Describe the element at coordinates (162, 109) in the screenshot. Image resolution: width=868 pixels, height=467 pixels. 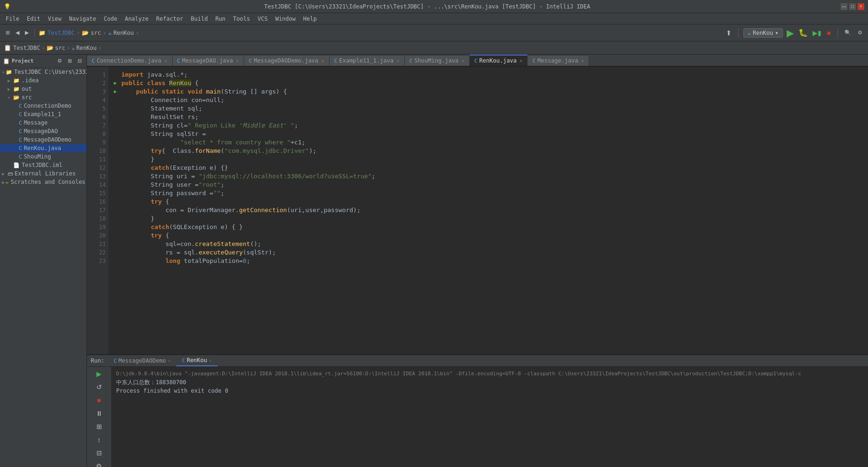
I see `code-text-5: Statement sql;` at that location.